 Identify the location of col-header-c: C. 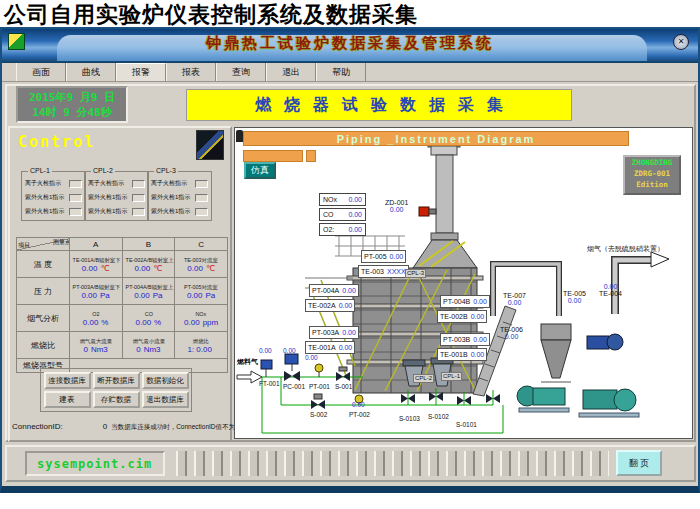
(202, 244).